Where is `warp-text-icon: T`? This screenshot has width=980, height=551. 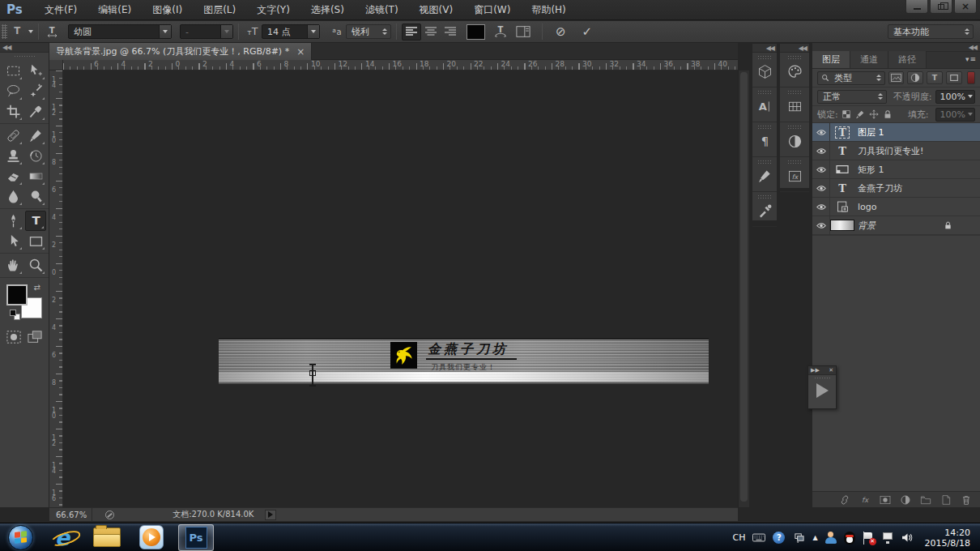 warp-text-icon: T is located at coordinates (501, 32).